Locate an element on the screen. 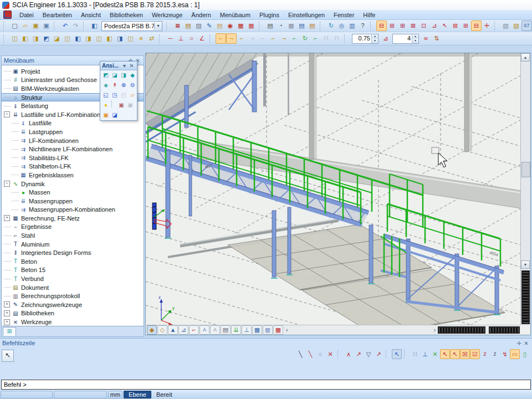 The height and width of the screenshot is (399, 532). tree-item-bibliotheken: +▤Bibliotheken is located at coordinates (73, 314).